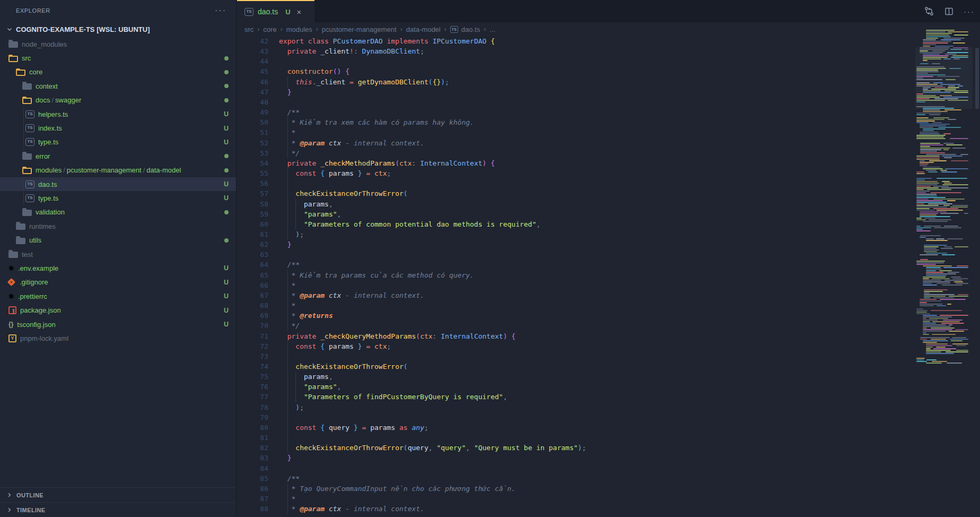  What do you see at coordinates (249, 30) in the screenshot?
I see `breadcrumb-src: src` at bounding box center [249, 30].